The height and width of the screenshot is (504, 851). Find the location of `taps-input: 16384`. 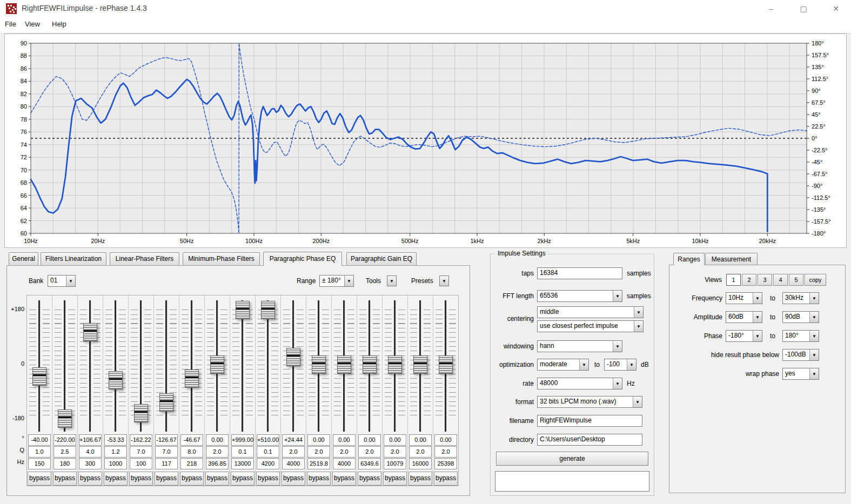

taps-input: 16384 is located at coordinates (580, 273).